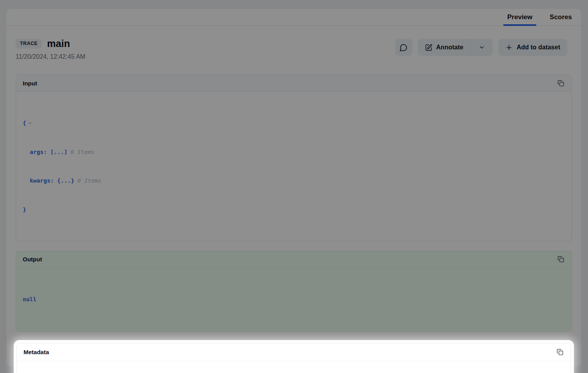 This screenshot has width=588, height=373. What do you see at coordinates (561, 83) in the screenshot?
I see `copy-input-button` at bounding box center [561, 83].